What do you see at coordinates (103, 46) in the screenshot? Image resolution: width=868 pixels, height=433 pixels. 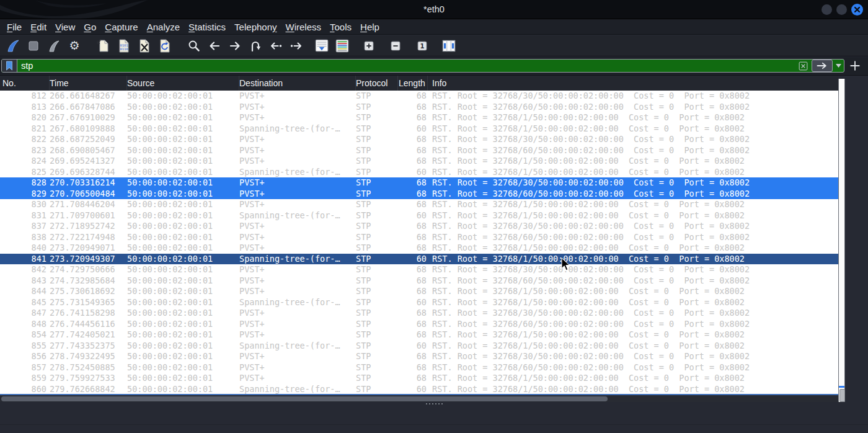 I see `open-file-button` at bounding box center [103, 46].